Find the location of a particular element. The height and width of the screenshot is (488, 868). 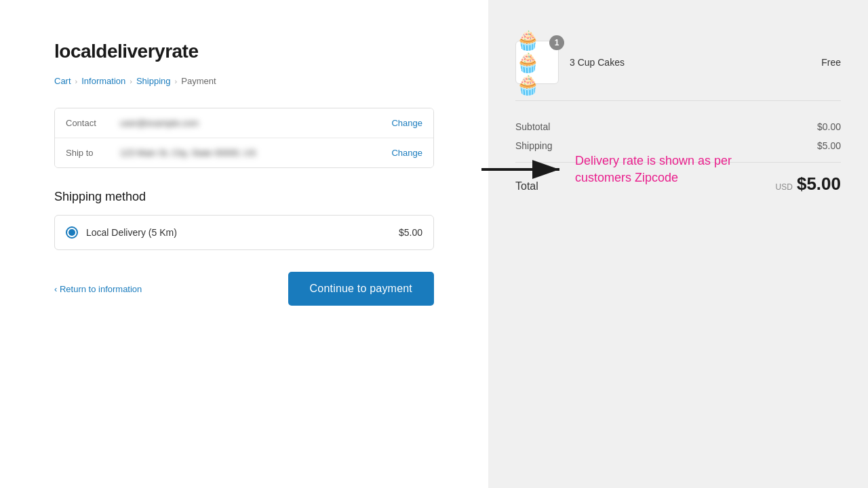

shipping-method-title: Shipping method is located at coordinates (244, 197).